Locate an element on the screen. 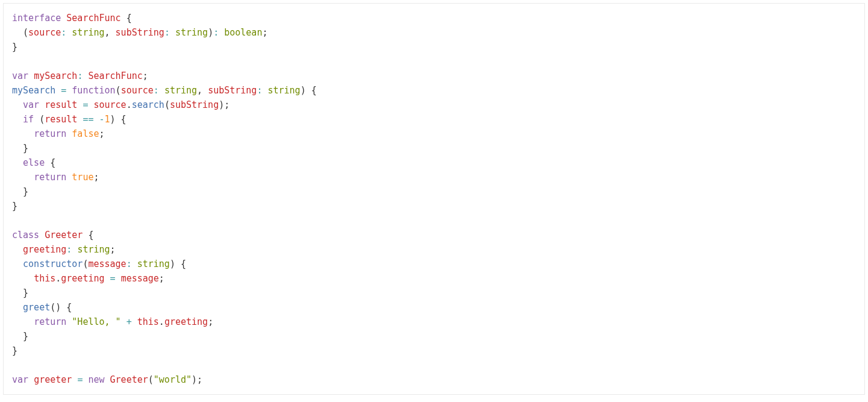 The width and height of the screenshot is (868, 402). code-token: false is located at coordinates (86, 134).